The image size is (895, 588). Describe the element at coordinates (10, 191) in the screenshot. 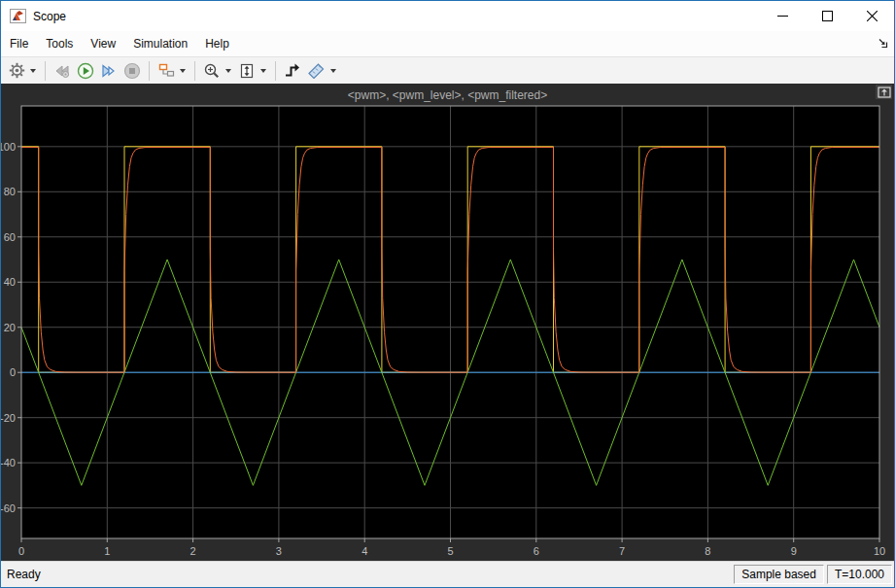

I see `y-tick-label: 80` at that location.